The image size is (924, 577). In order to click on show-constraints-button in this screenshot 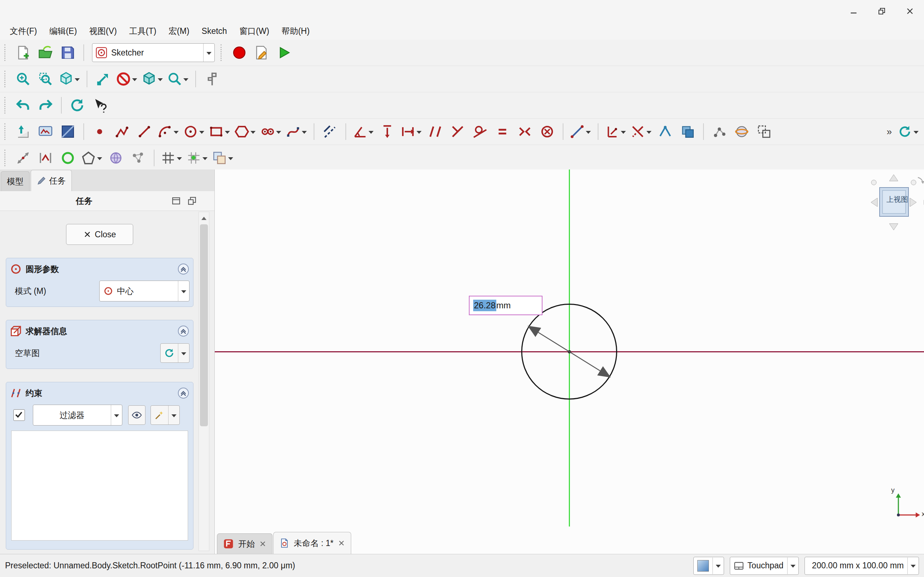, I will do `click(137, 415)`.